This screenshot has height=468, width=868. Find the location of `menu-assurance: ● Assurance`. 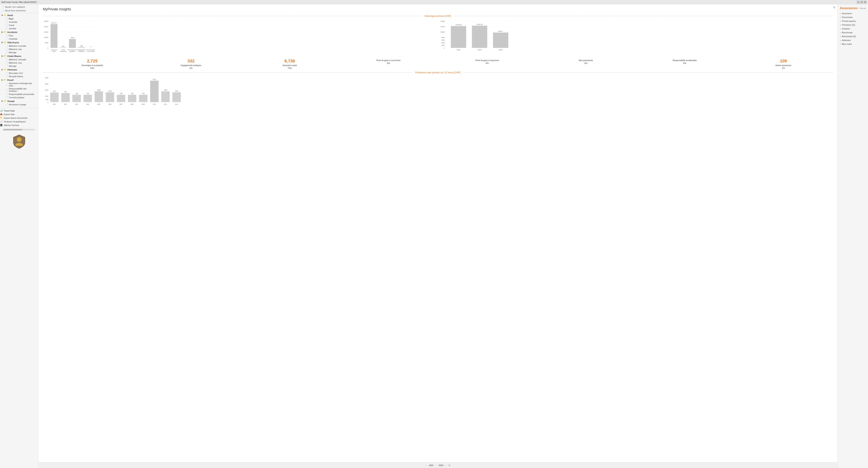

menu-assurance: ● Assurance is located at coordinates (853, 13).